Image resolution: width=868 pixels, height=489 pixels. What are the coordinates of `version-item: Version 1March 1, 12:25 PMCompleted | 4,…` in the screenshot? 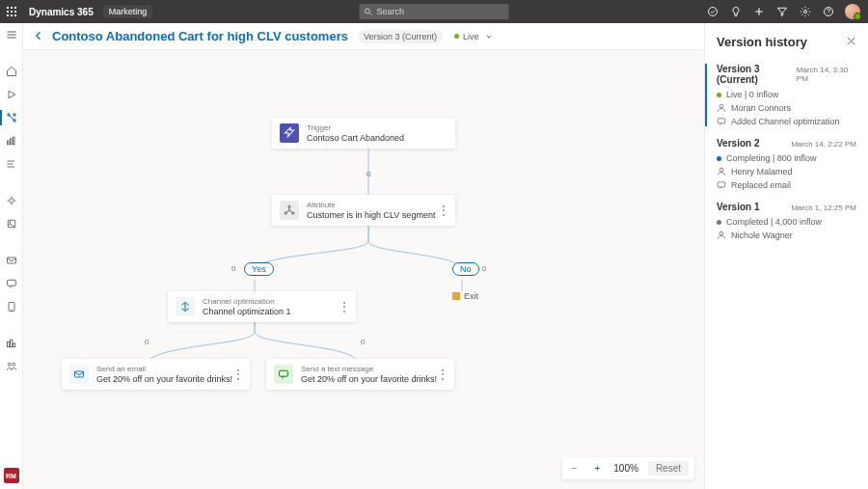 It's located at (781, 221).